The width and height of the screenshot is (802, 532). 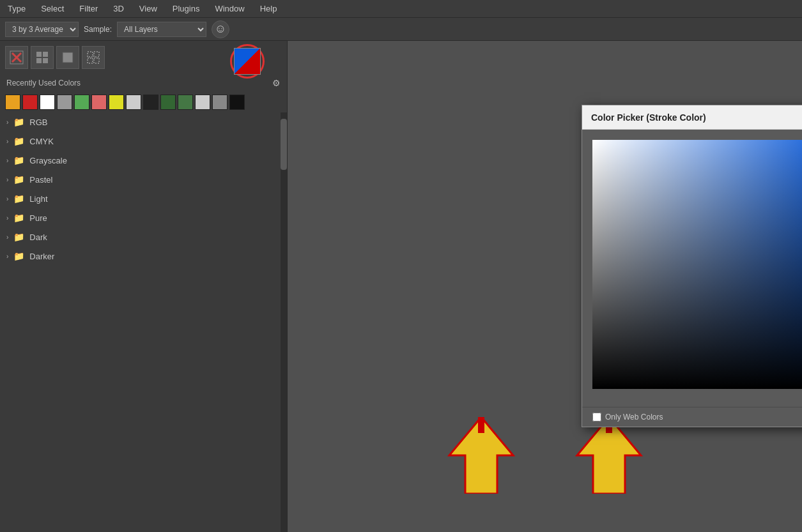 I want to click on folder-light: › 📁 Light, so click(x=143, y=199).